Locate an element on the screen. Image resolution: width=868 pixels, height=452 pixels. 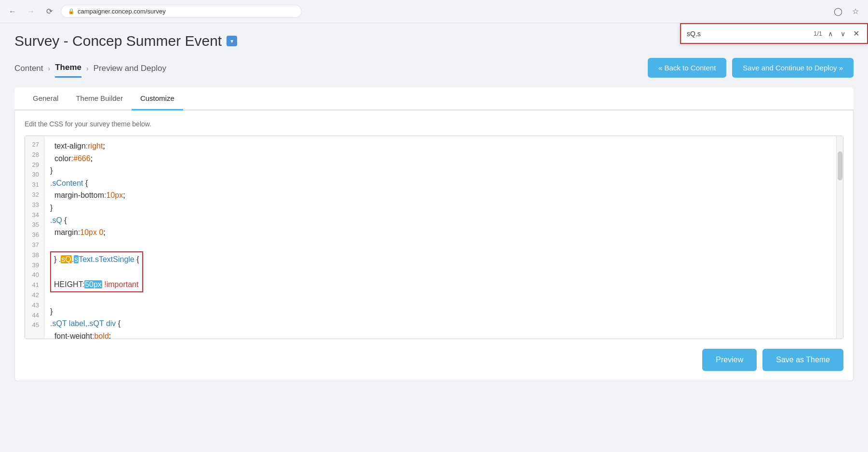
survey-title: Survey - Concep Summer Event is located at coordinates (118, 41).